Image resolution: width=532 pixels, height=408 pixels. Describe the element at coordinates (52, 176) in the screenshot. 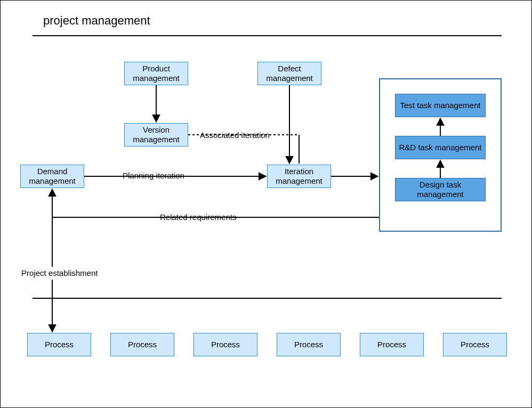

I see `node-demand: Demand management` at that location.